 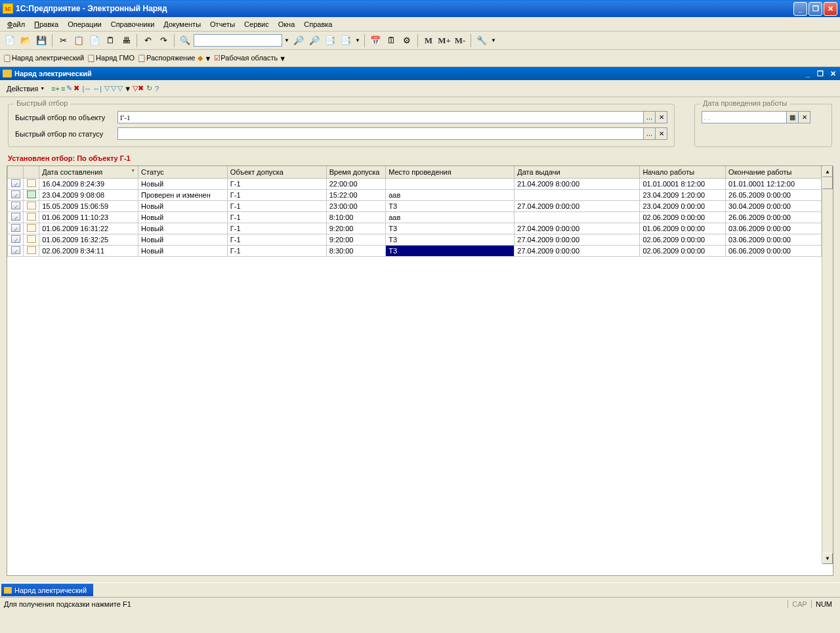 I want to click on cell: 01.06.2009 16:31:22, so click(x=89, y=229).